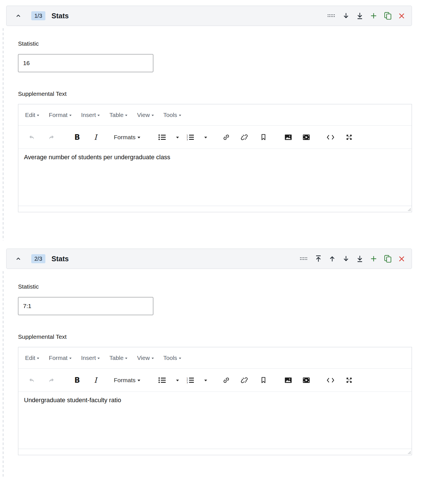  What do you see at coordinates (318, 259) in the screenshot?
I see `move-to-top-button` at bounding box center [318, 259].